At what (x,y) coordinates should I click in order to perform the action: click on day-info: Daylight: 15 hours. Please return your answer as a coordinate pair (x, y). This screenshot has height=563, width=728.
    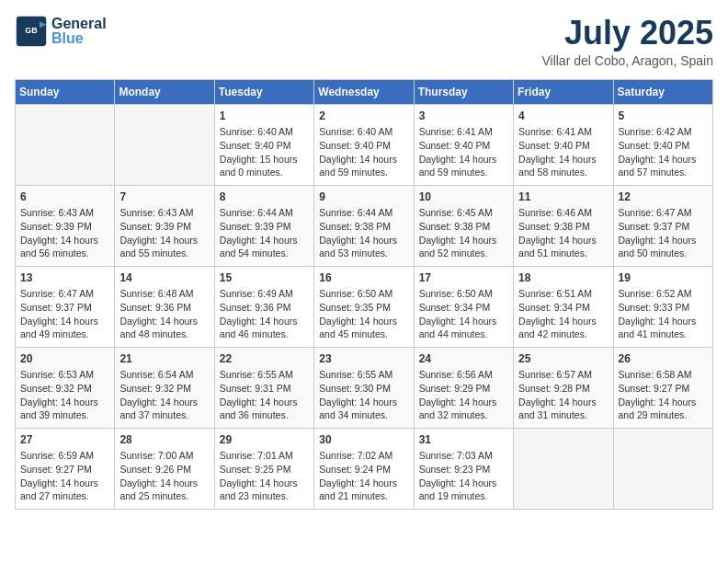
    Looking at the image, I should click on (265, 160).